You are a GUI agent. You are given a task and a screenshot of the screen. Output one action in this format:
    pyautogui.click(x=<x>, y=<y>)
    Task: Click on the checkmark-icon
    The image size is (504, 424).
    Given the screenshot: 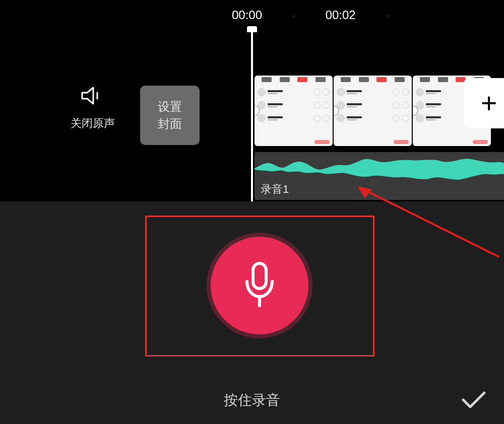 What is the action you would take?
    pyautogui.click(x=474, y=400)
    